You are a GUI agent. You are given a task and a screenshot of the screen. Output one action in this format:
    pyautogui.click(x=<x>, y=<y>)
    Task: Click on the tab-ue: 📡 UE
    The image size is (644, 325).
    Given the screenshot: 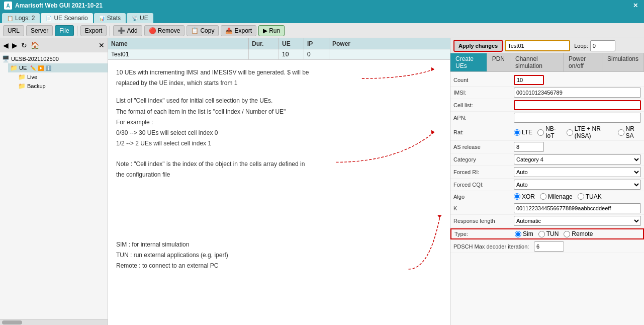 What is the action you would take?
    pyautogui.click(x=140, y=18)
    